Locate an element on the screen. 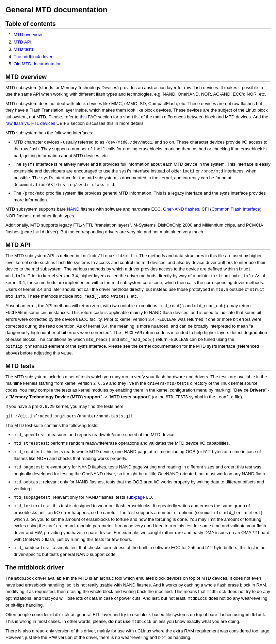 The height and width of the screenshot is (644, 276). test-stresstest: mtd_stresstest: performs random read/wri… is located at coordinates (142, 443).